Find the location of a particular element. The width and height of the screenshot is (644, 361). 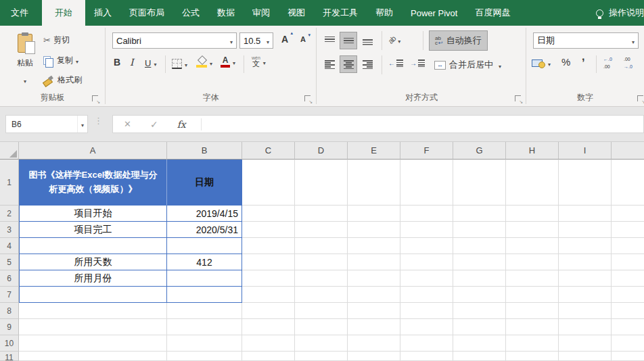

accounting-format-button is located at coordinates (541, 63).